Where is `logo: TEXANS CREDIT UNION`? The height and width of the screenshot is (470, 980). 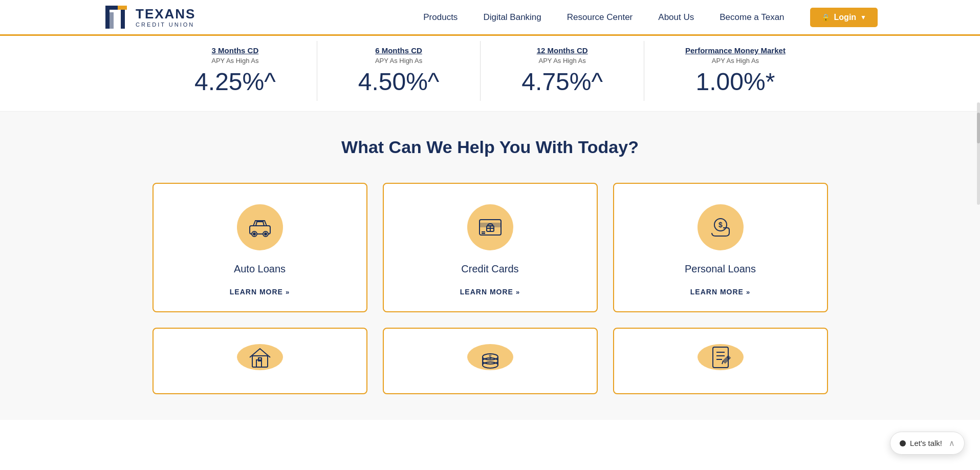
logo: TEXANS CREDIT UNION is located at coordinates (149, 17).